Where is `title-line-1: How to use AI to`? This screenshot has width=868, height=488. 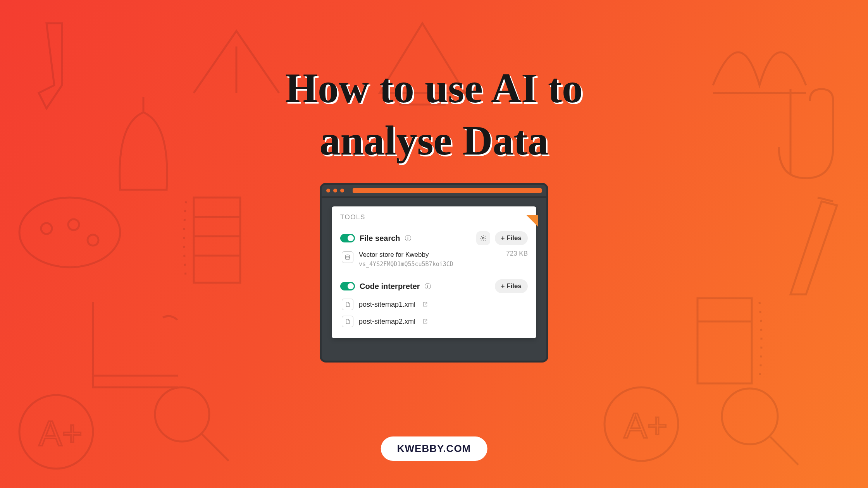
title-line-1: How to use AI to is located at coordinates (434, 88).